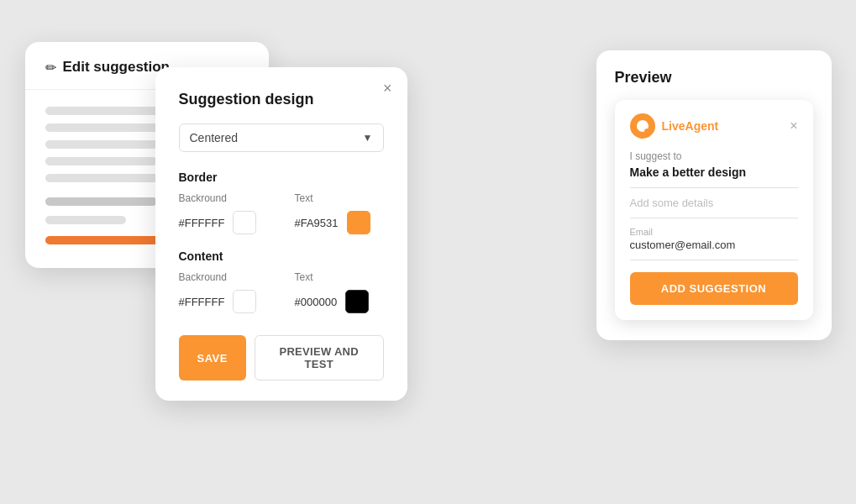 The width and height of the screenshot is (856, 504). What do you see at coordinates (339, 292) in the screenshot?
I see `content-text-col: Text #000000` at bounding box center [339, 292].